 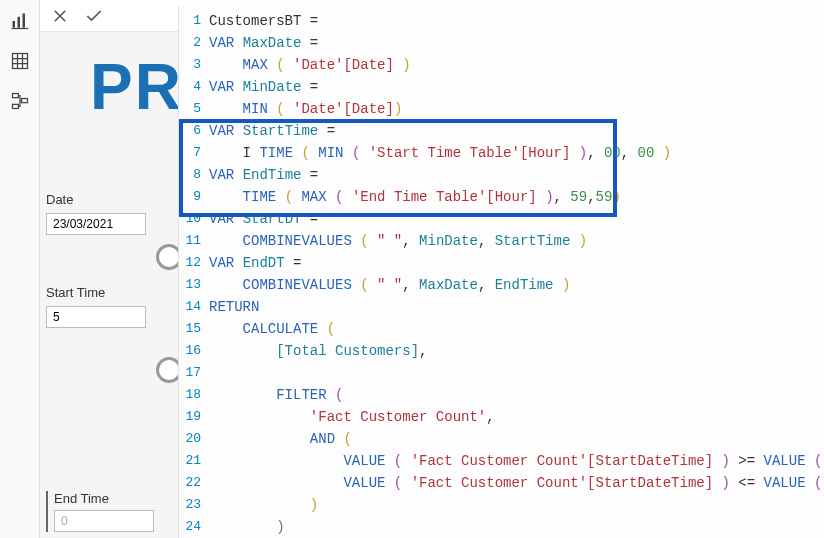 What do you see at coordinates (60, 16) in the screenshot?
I see `close-icon` at bounding box center [60, 16].